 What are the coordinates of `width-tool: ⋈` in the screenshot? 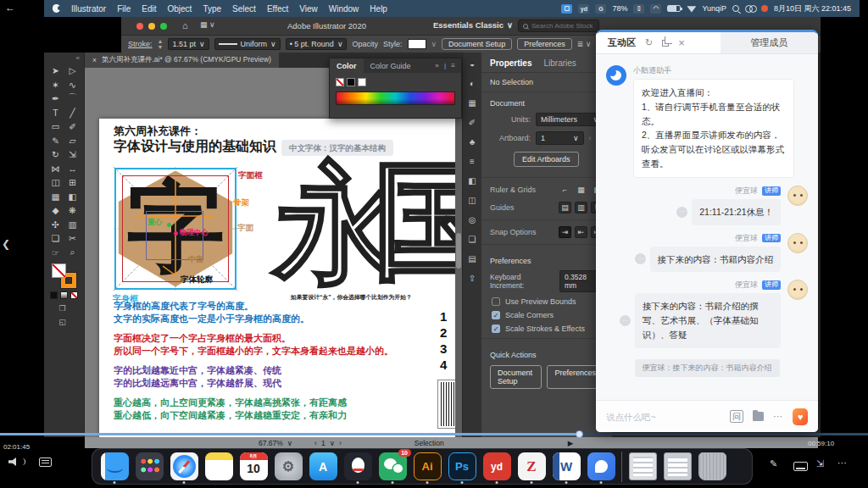 It's located at (56, 169).